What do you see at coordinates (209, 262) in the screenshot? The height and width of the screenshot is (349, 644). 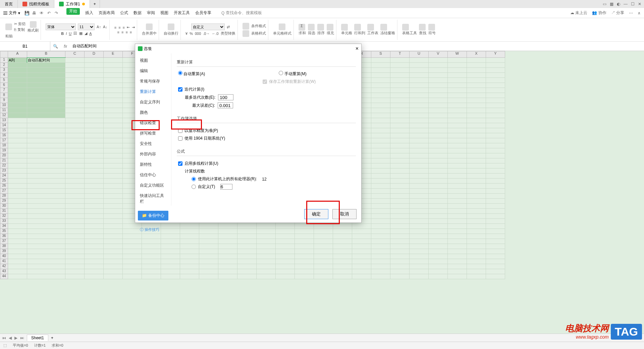 I see `cell-J41` at bounding box center [209, 262].